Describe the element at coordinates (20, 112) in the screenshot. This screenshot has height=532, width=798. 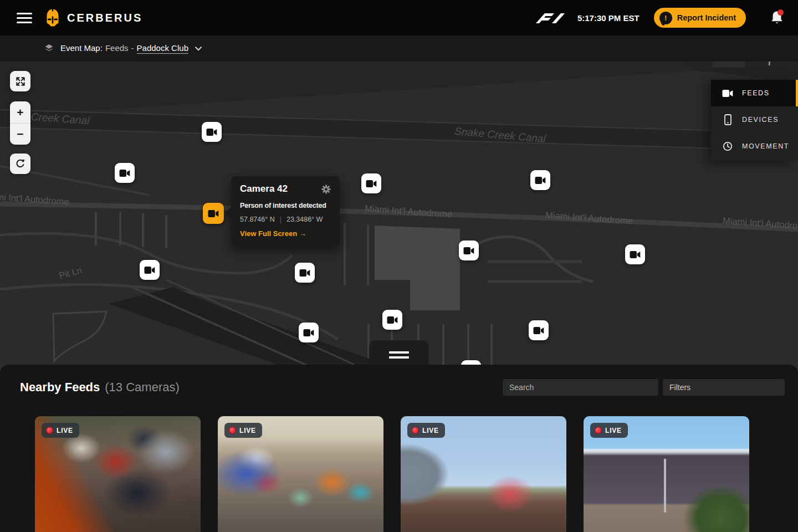
I see `zoom-in-button: +` at that location.